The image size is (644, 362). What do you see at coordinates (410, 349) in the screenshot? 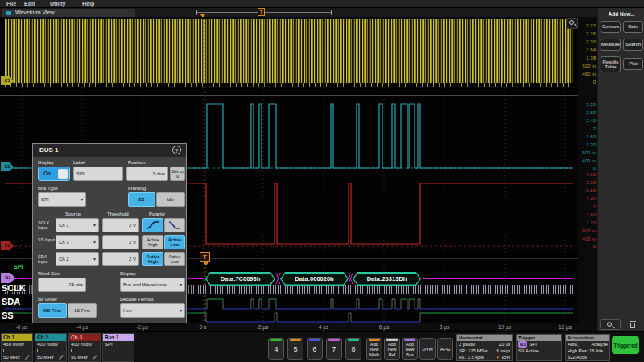
I see `add-new-bus-button: Add New Bus` at bounding box center [410, 349].